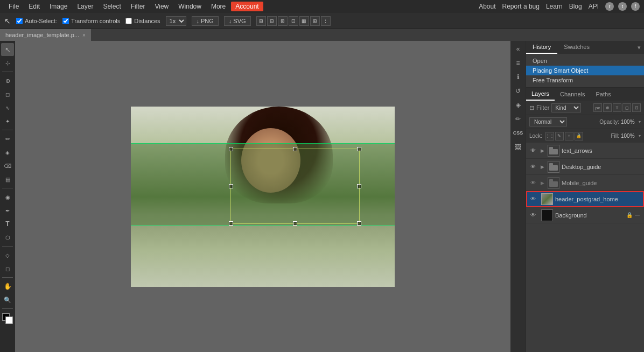 Image resolution: width=644 pixels, height=352 pixels. What do you see at coordinates (635, 6) in the screenshot?
I see `facebook-icon: f` at bounding box center [635, 6].